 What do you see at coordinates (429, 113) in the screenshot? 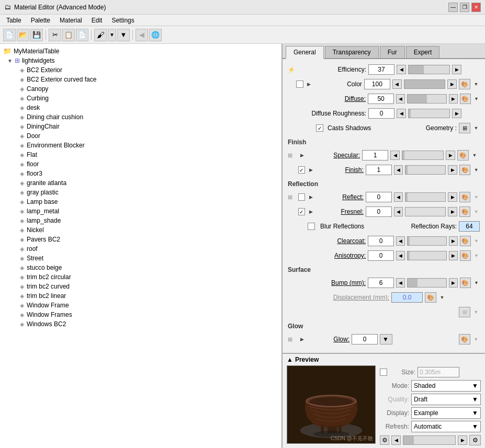
I see `dr-slider` at bounding box center [429, 113].